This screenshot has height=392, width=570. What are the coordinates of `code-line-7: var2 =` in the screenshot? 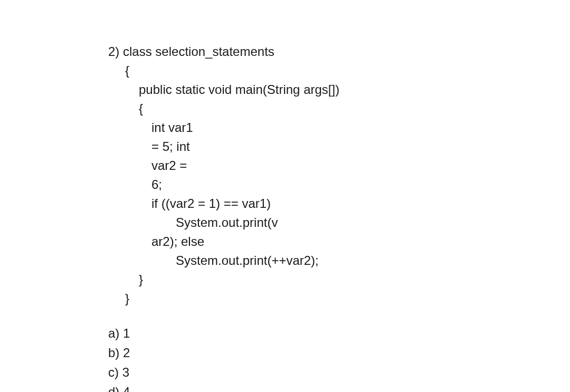 It's located at (339, 166).